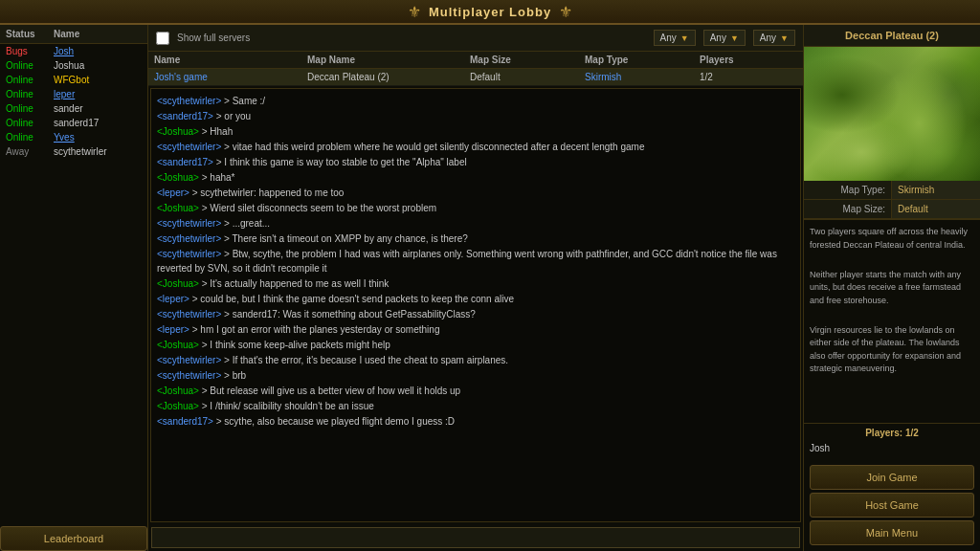 Image resolution: width=980 pixels, height=551 pixels. What do you see at coordinates (75, 288) in the screenshot?
I see `left-panel: Status Name Bugs Josh Online Joshua Onli…` at bounding box center [75, 288].